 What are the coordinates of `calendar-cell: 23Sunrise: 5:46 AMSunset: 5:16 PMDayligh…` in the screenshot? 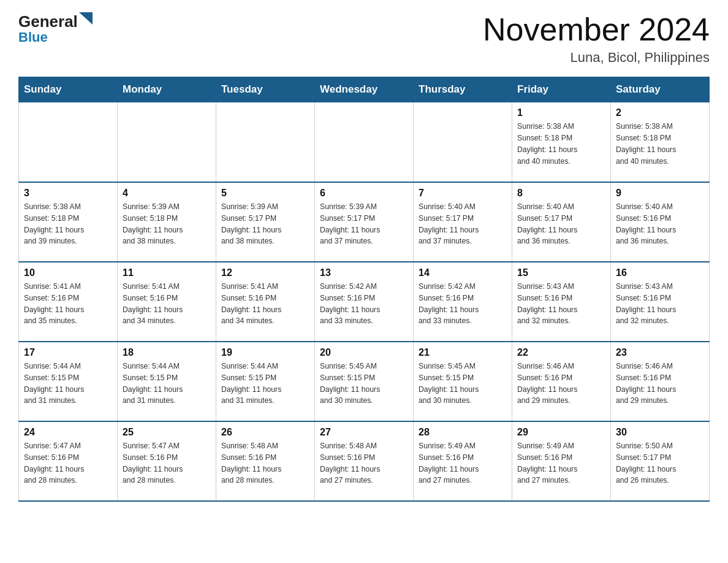 It's located at (661, 381).